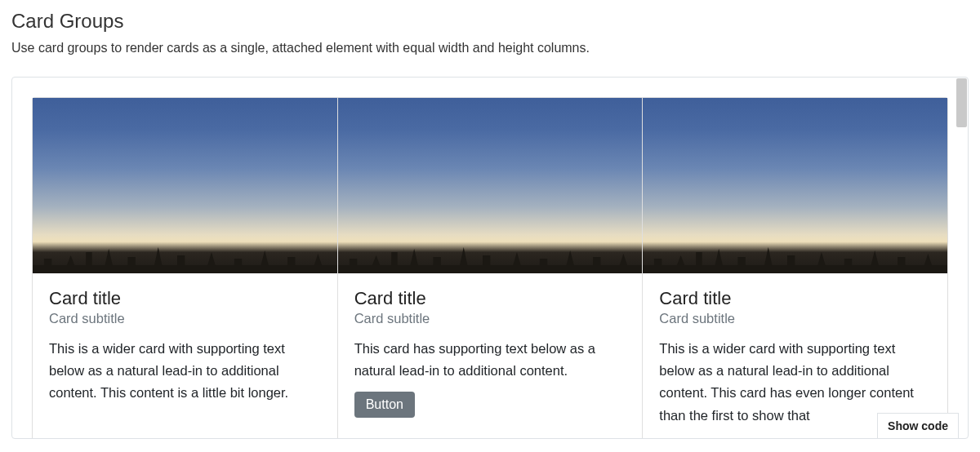 This screenshot has height=452, width=980. I want to click on card-text: This is a wider card with supporting tex…, so click(185, 371).